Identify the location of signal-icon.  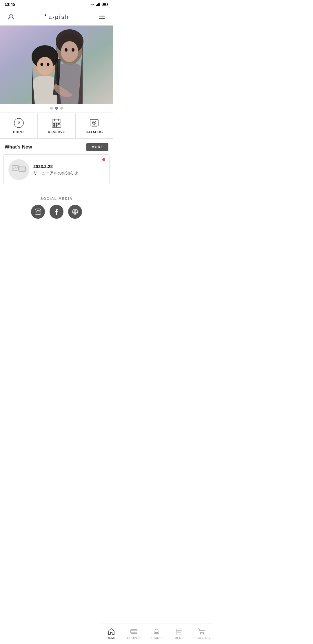
(98, 4).